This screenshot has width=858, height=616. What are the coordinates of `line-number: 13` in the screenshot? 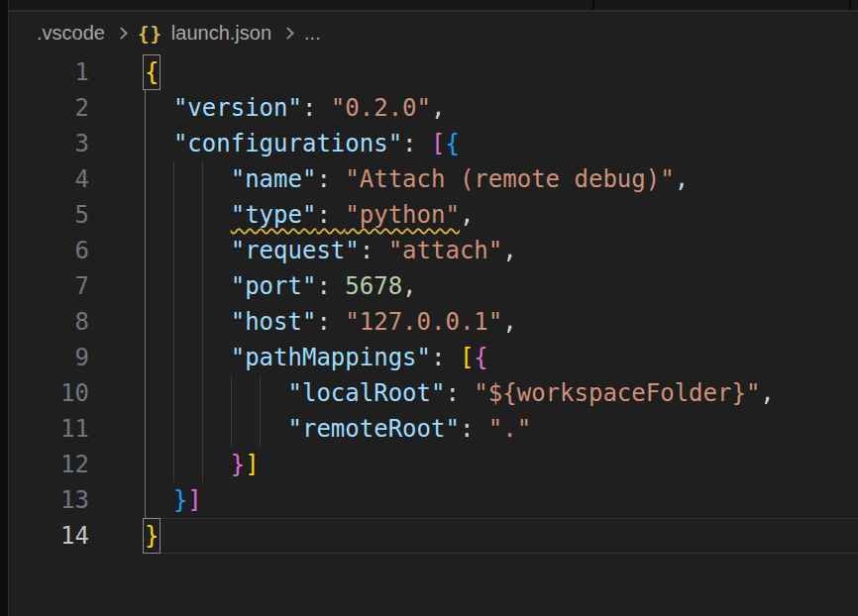 It's located at (50, 500).